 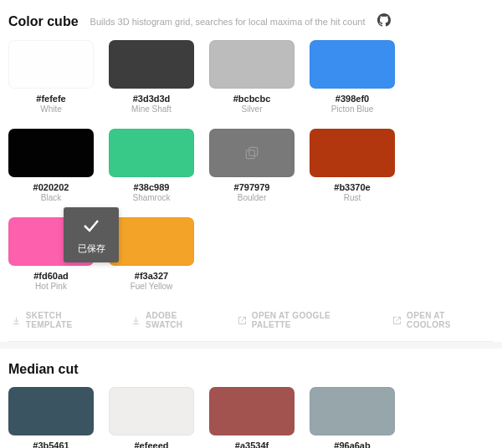 I want to click on swatch-hex: #a3534f, so click(x=252, y=445).